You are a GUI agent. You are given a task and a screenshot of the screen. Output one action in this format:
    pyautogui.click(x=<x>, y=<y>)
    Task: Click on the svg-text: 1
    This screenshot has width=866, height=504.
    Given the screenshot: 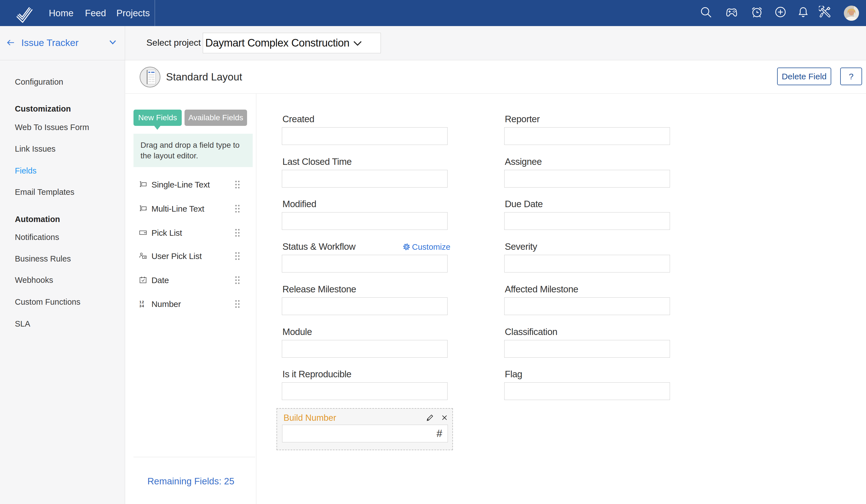 What is the action you would take?
    pyautogui.click(x=140, y=302)
    